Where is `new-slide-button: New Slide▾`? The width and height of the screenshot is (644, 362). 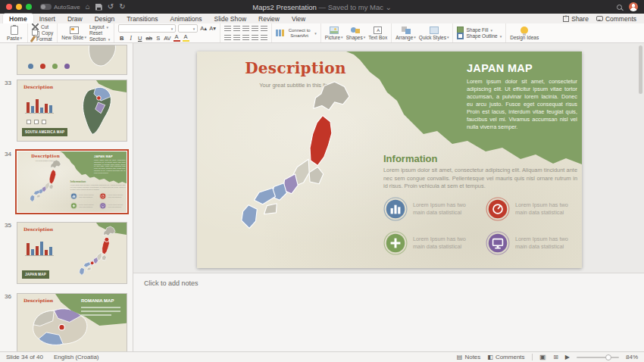 new-slide-button: New Slide▾ is located at coordinates (74, 33).